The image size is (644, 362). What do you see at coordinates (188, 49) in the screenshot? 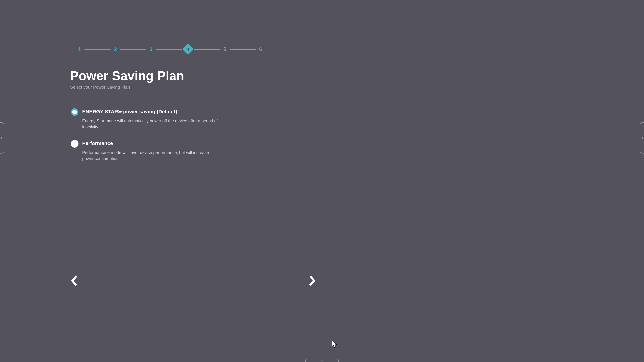
I see `step-4-current: 4` at bounding box center [188, 49].